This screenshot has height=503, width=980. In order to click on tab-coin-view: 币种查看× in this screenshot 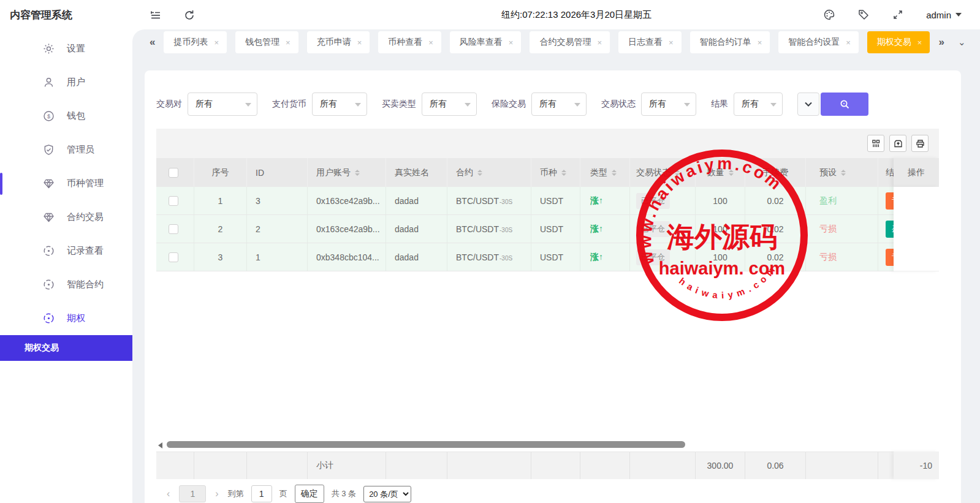, I will do `click(409, 42)`.